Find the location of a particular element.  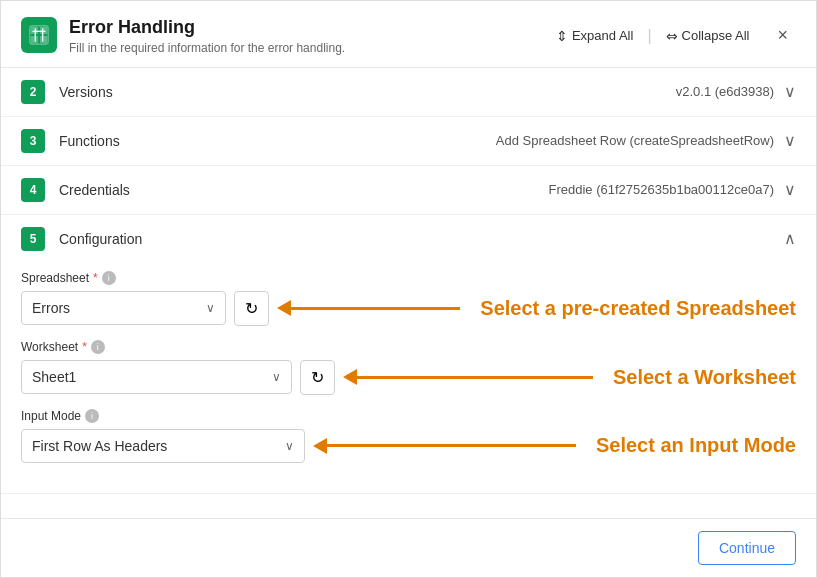

input-mode-annotation-text: Select an Input Mode is located at coordinates (696, 446).